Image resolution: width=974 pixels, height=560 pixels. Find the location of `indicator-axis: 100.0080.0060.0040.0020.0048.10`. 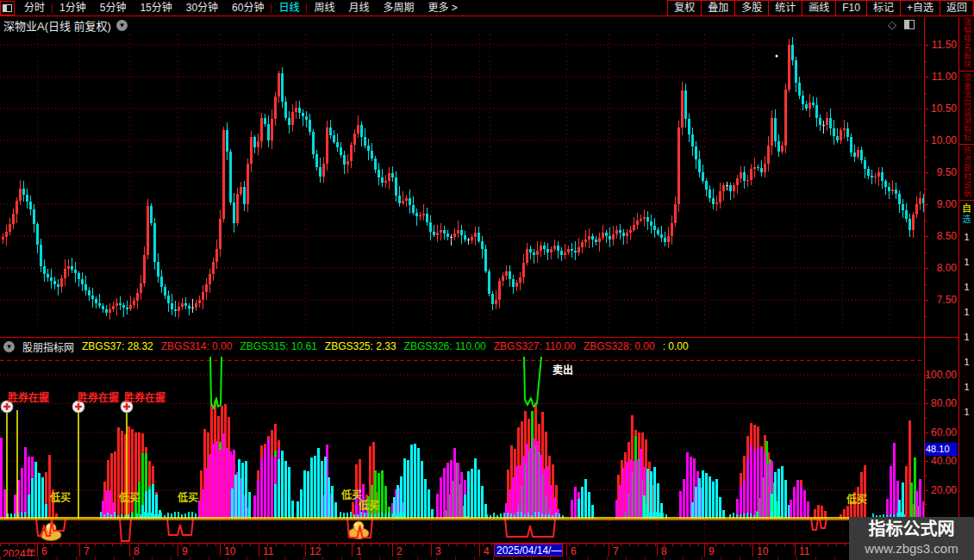

indicator-axis: 100.0080.0060.0040.0020.0048.10 is located at coordinates (941, 449).